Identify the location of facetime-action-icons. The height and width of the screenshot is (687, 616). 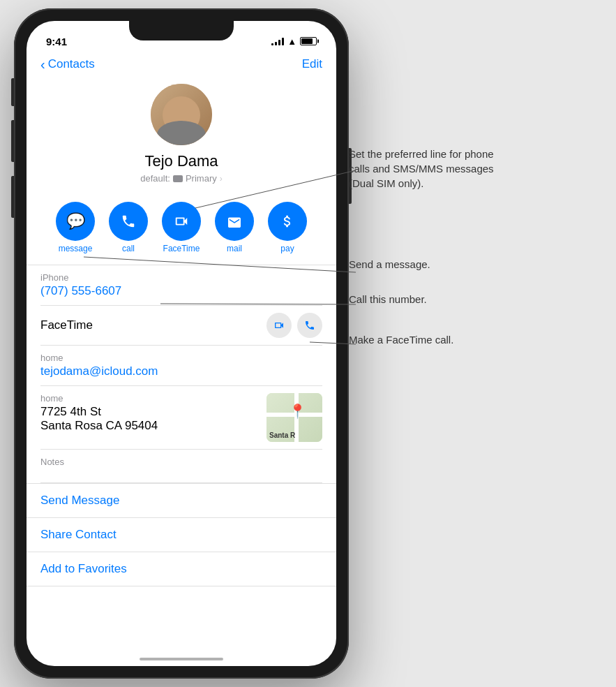
(294, 325).